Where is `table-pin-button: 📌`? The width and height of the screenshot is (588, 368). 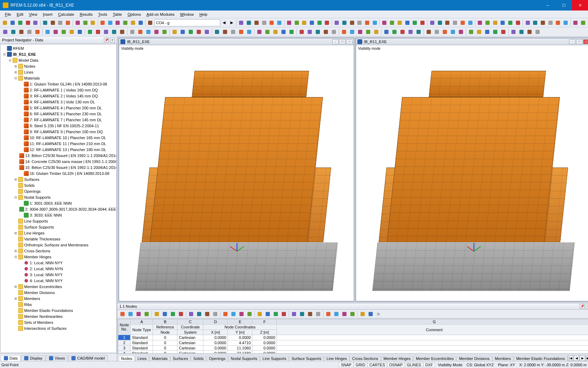
table-pin-button: 📌 is located at coordinates (582, 306).